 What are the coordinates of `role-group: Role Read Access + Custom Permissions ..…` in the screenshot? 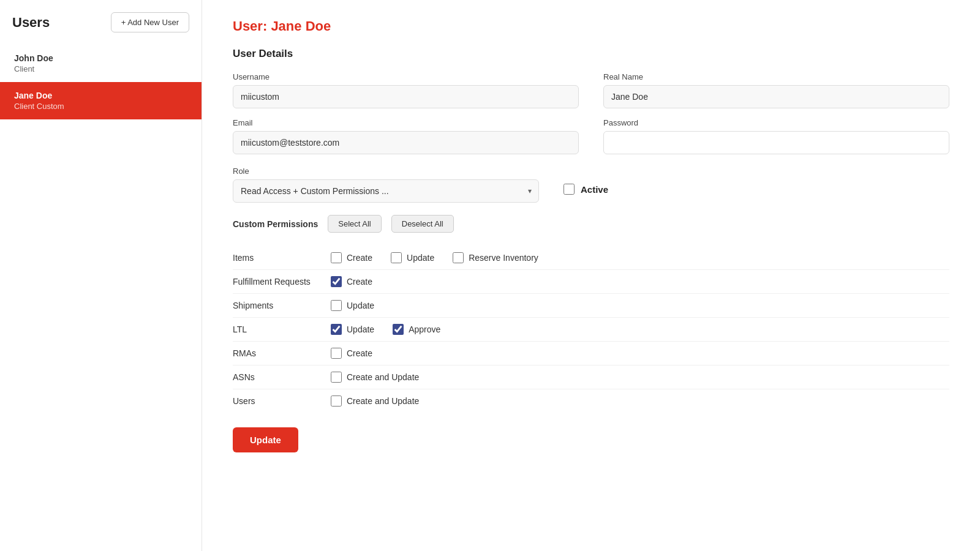 It's located at (386, 185).